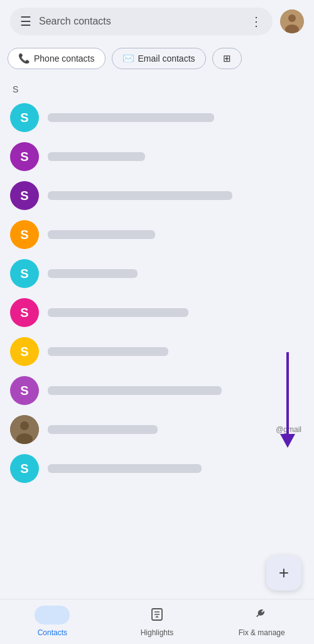 The image size is (314, 644). Describe the element at coordinates (262, 616) in the screenshot. I see `fix-manage-icon` at that location.